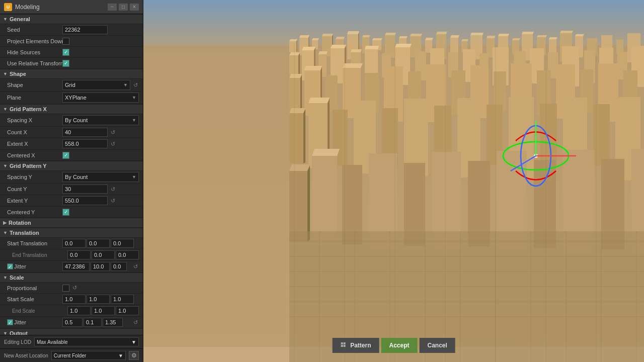  Describe the element at coordinates (119, 266) in the screenshot. I see `jitter-trans-z` at that location.